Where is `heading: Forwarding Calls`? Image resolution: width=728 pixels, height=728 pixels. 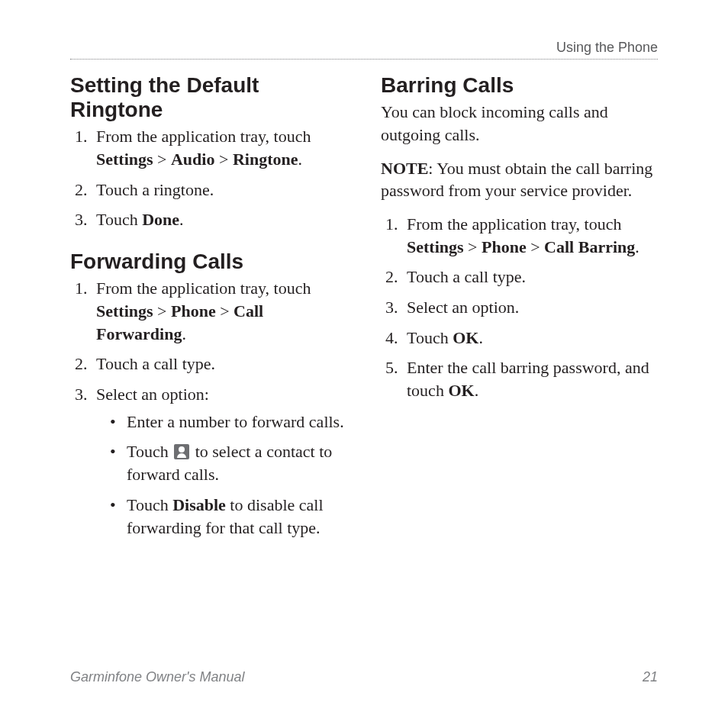 heading: Forwarding Calls is located at coordinates (209, 262).